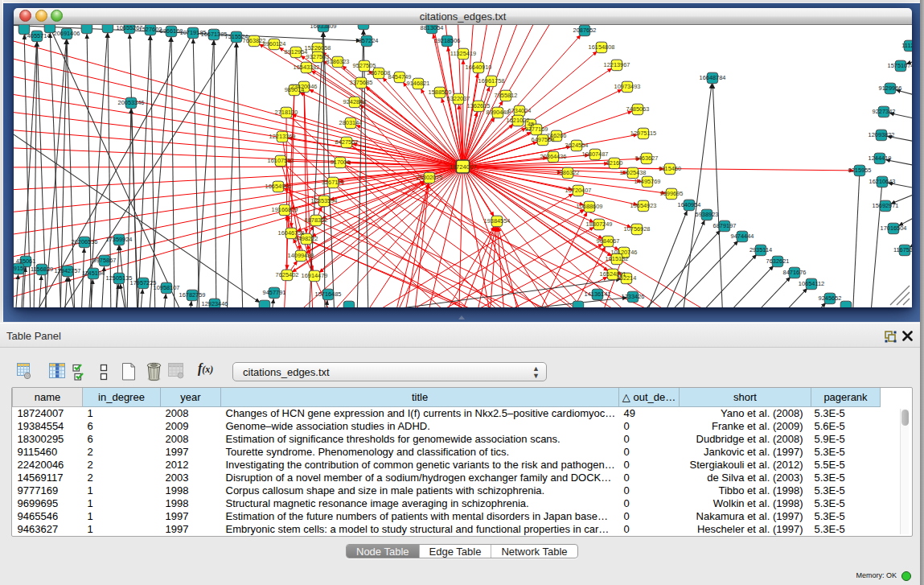  What do you see at coordinates (598, 295) in the screenshot?
I see `svg-text: 14136141` at bounding box center [598, 295].